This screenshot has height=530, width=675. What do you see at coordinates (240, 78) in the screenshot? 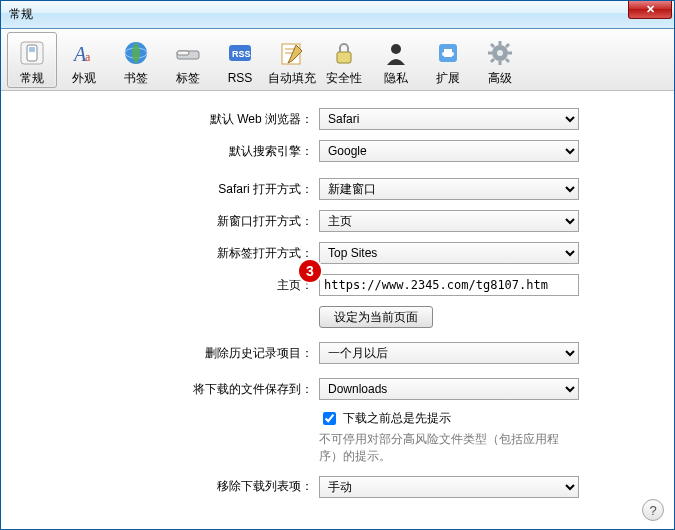
I see `tab-label: RSS` at bounding box center [240, 78].